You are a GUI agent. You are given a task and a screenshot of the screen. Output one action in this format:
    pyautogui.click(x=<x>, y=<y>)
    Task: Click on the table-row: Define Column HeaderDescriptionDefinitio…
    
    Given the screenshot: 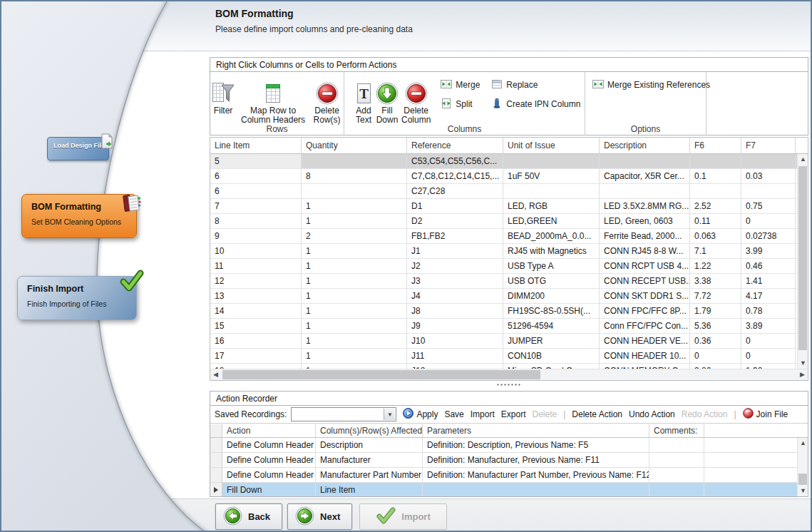 What is the action you would take?
    pyautogui.click(x=503, y=445)
    